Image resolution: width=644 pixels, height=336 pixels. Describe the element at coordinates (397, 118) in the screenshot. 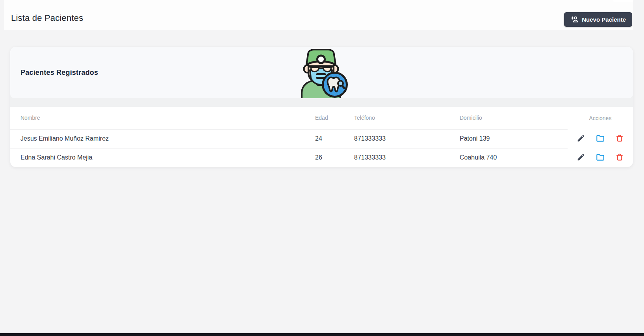

I see `column-header-telefono: Teléfono` at that location.